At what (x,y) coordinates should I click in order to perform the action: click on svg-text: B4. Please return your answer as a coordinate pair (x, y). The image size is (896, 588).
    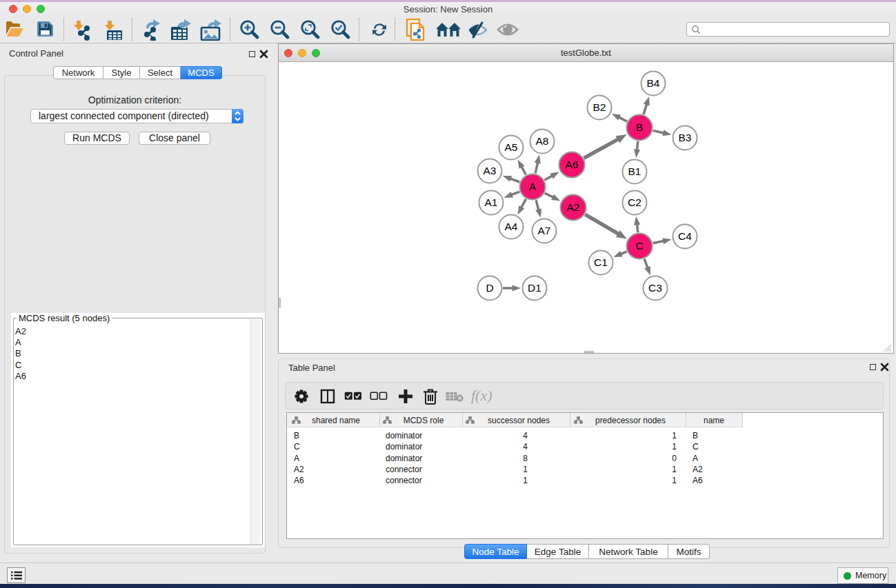
    Looking at the image, I should click on (654, 83).